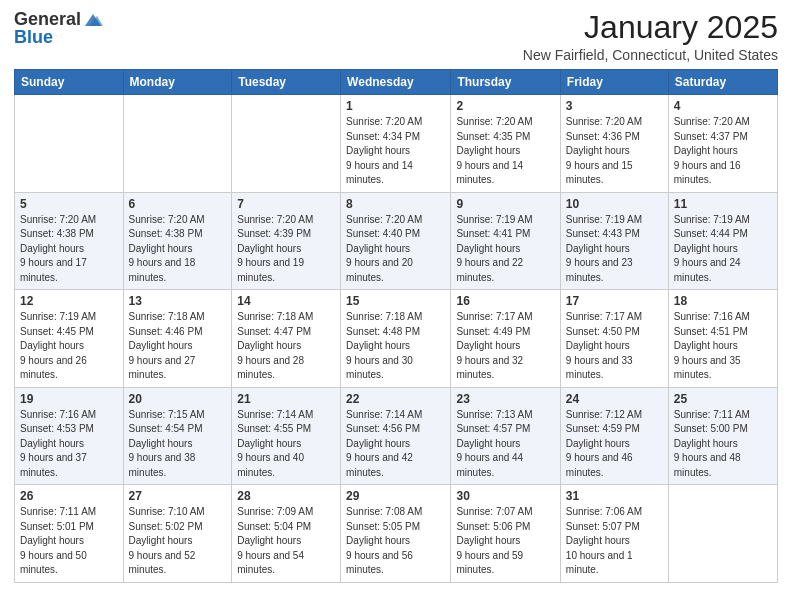  Describe the element at coordinates (723, 346) in the screenshot. I see `cell-content: Sunrise: 7:16 AM Sunset: 4:51 PM Dayligh…` at that location.